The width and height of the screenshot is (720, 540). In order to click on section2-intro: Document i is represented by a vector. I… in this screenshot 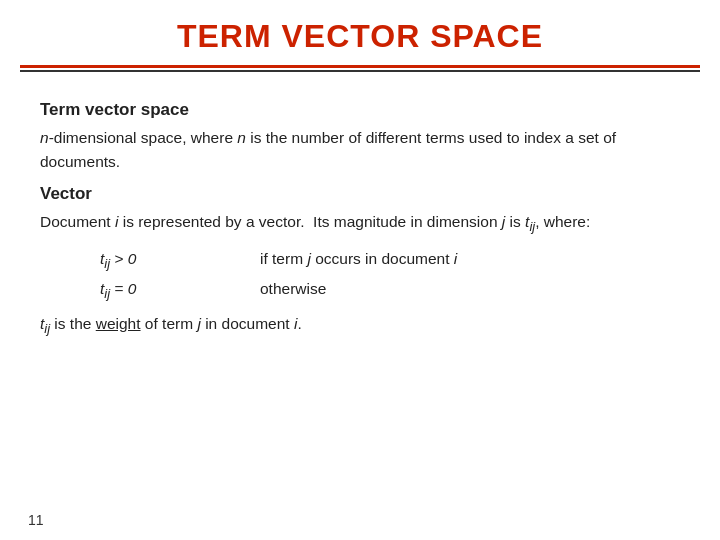, I will do `click(360, 224)`.